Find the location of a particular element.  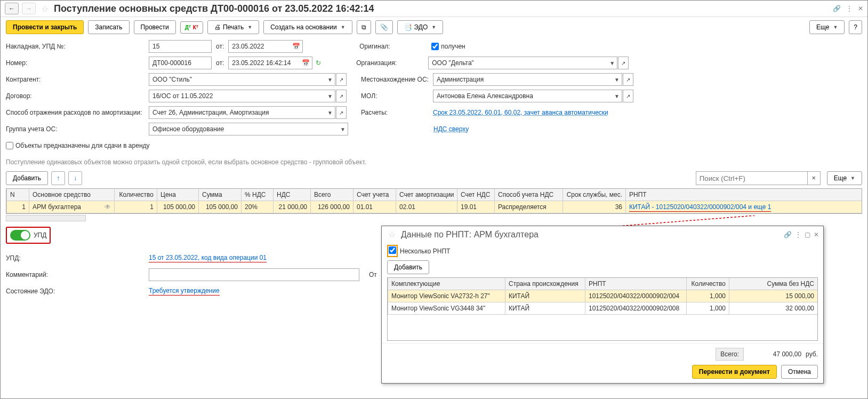

group-field: Офисное оборудование▼ is located at coordinates (248, 129).